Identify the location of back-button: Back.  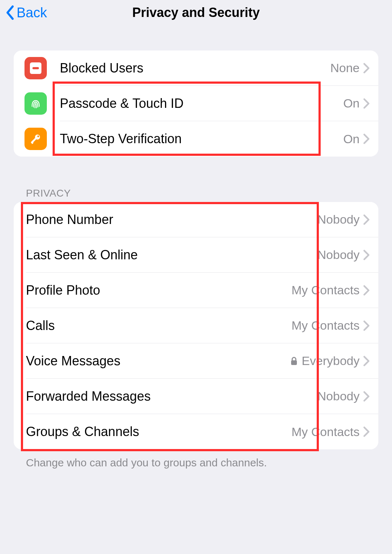
(26, 13).